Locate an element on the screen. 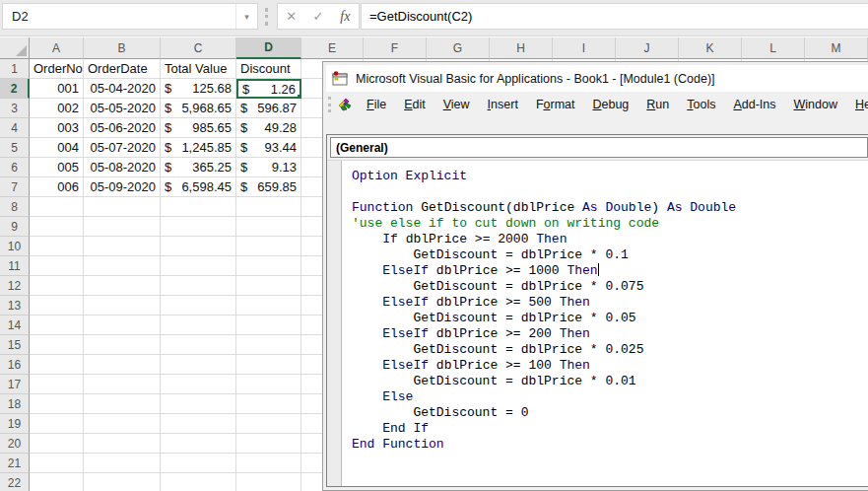 The image size is (868, 491). row-header-21: 21 is located at coordinates (15, 463).